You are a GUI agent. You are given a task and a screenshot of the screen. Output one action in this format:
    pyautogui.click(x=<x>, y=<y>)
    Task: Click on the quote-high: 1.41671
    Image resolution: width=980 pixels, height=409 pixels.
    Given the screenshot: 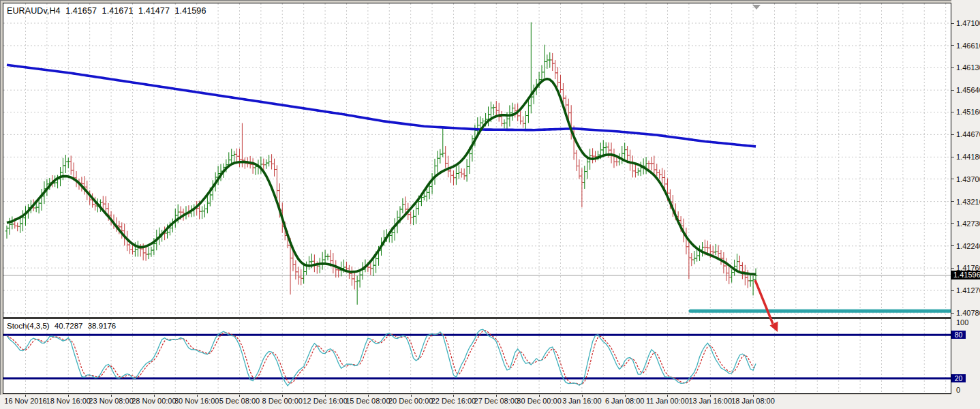 What is the action you would take?
    pyautogui.click(x=118, y=11)
    